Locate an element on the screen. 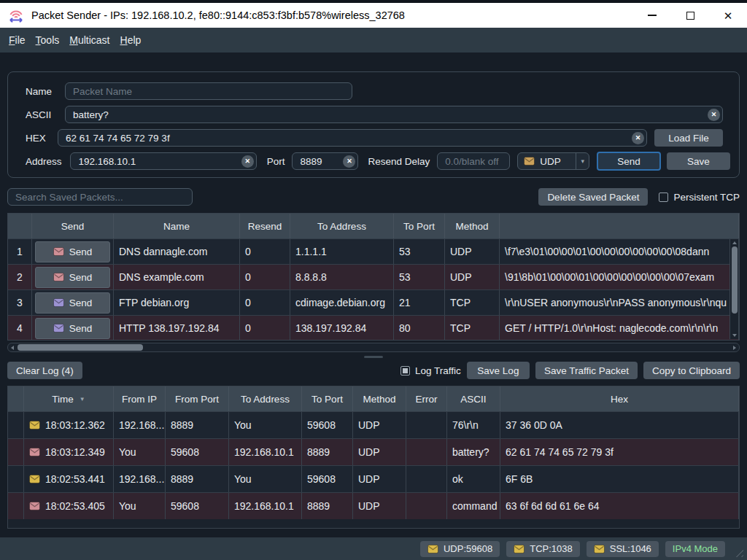 The image size is (747, 560). sort-descending-icon: ▼ is located at coordinates (82, 400).